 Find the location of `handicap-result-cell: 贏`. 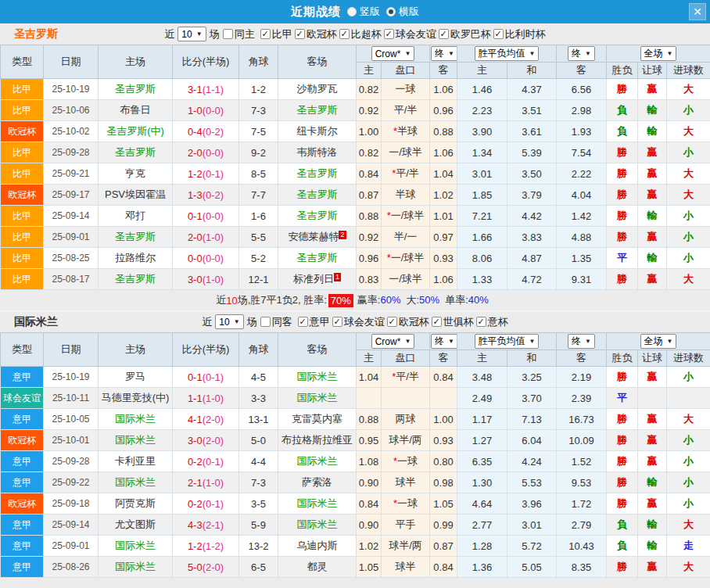

handicap-result-cell: 贏 is located at coordinates (652, 153).